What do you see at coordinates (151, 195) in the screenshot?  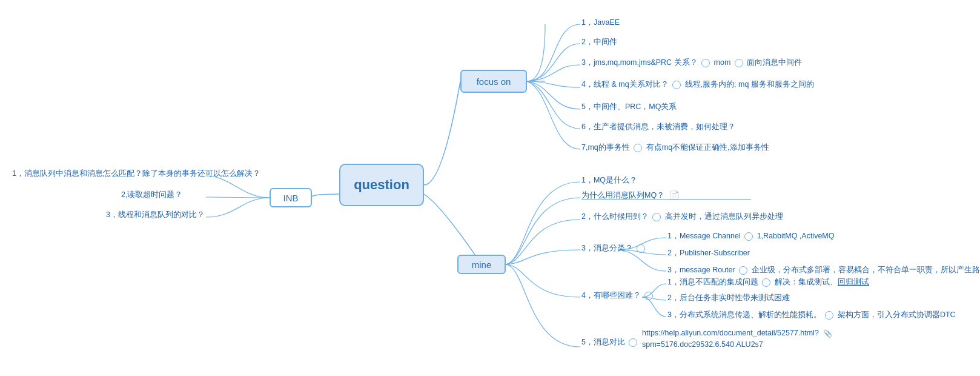 I see `inb-item-2: 2,读取超时问题？` at bounding box center [151, 195].